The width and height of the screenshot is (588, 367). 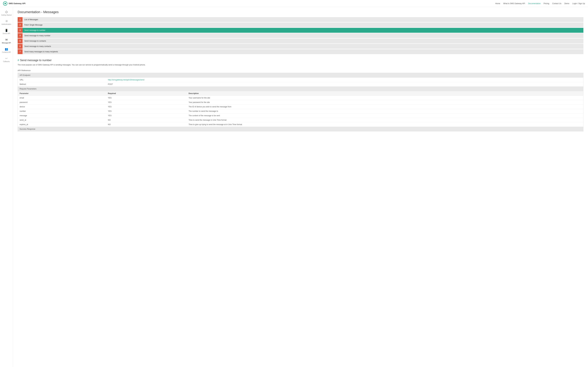 I want to click on menu-num-3: 3, so click(x=20, y=30).